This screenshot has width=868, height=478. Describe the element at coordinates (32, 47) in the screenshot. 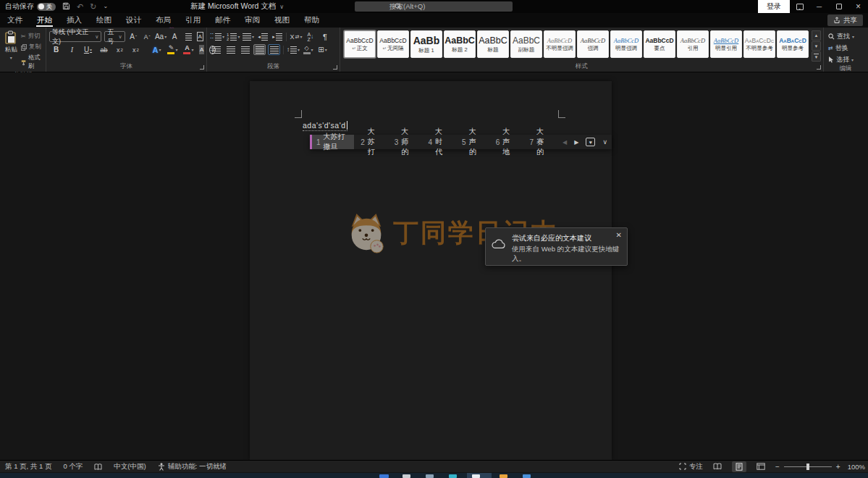

I see `copy-button: 复制` at that location.